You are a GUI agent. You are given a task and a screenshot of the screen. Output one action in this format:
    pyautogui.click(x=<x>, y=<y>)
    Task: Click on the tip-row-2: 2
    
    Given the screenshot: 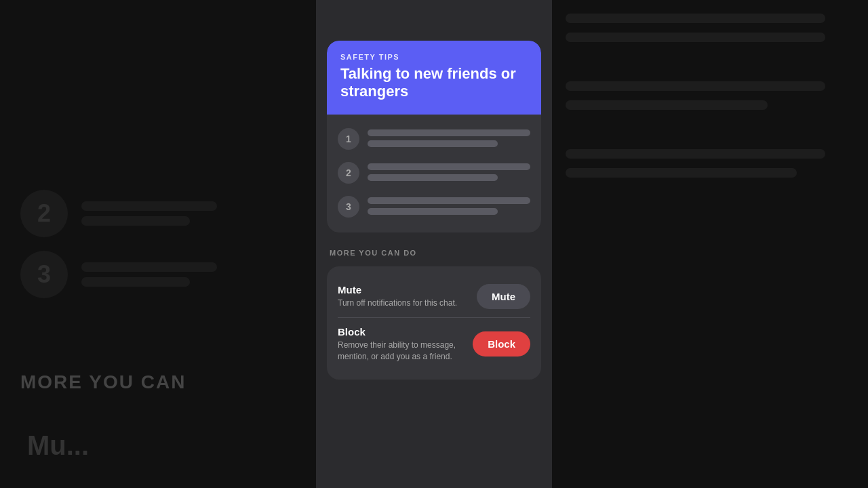 What is the action you would take?
    pyautogui.click(x=434, y=172)
    